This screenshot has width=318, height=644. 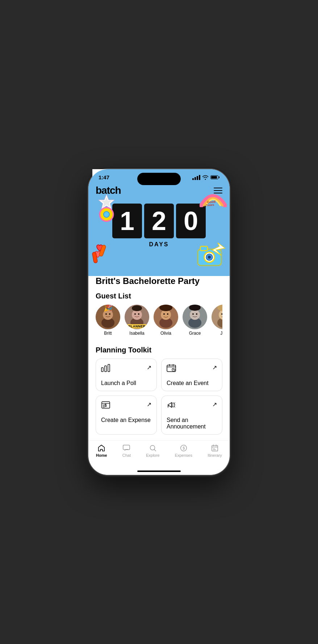 What do you see at coordinates (192, 383) in the screenshot?
I see `event-label: Create an Event` at bounding box center [192, 383].